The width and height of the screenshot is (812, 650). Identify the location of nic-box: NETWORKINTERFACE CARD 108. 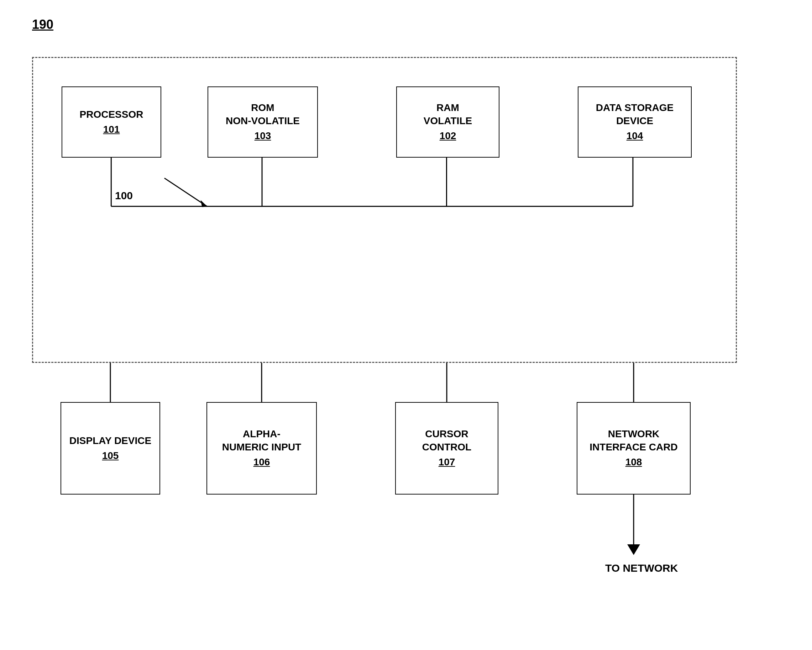
(633, 448).